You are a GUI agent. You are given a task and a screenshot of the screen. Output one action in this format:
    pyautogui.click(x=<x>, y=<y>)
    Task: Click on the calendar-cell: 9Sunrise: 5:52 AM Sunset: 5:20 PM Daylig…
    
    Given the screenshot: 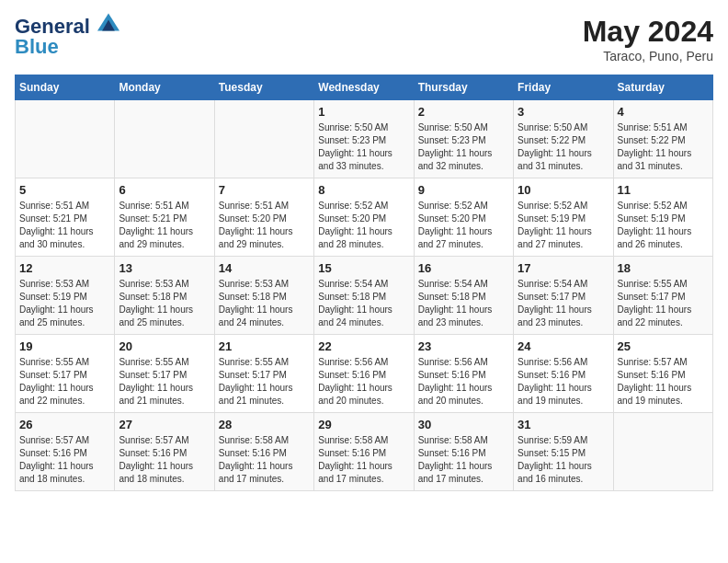 What is the action you would take?
    pyautogui.click(x=463, y=217)
    